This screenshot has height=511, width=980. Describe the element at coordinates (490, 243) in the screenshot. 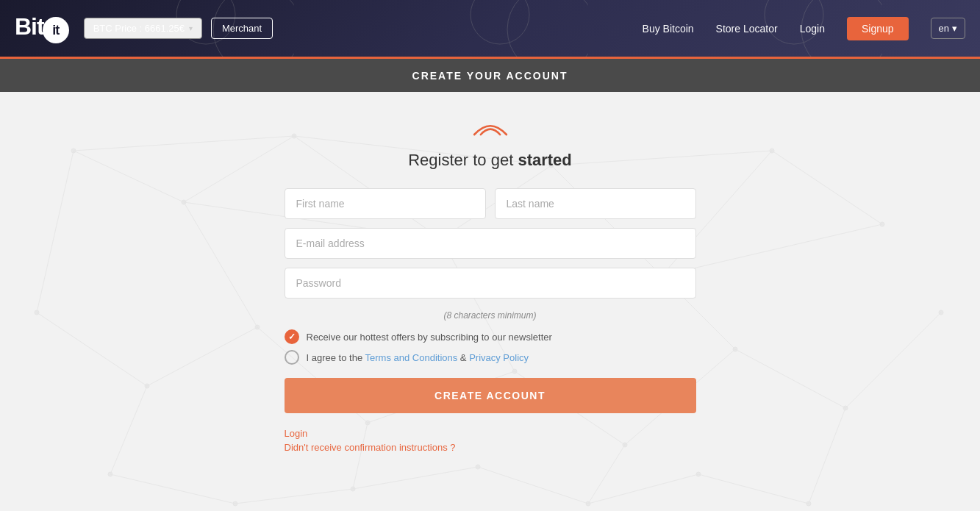

I see `email-input` at that location.